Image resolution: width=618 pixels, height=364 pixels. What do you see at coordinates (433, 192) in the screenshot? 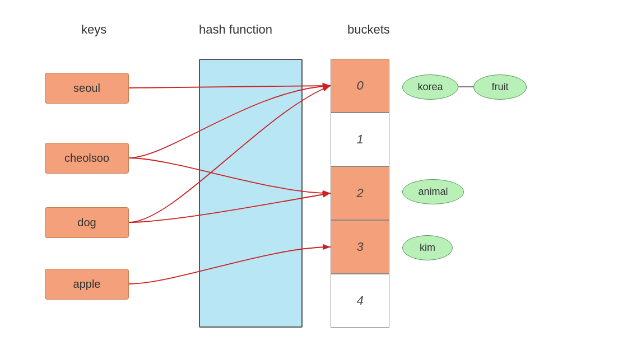
I see `value-animal: animal` at bounding box center [433, 192].